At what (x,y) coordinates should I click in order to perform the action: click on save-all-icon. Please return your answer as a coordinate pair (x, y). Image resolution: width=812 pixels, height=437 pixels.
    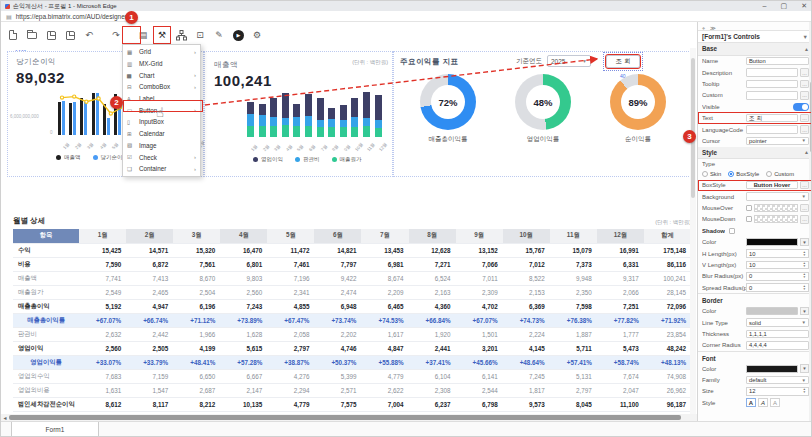
    Looking at the image, I should click on (70, 35).